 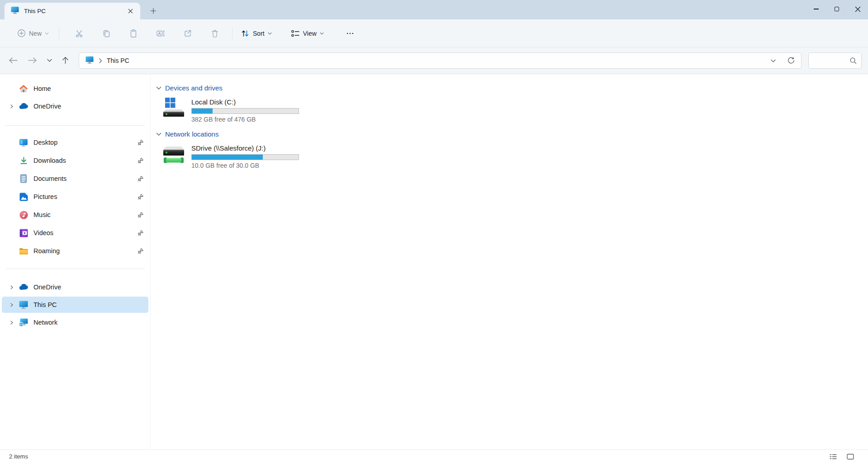 I want to click on rename-button, so click(x=161, y=33).